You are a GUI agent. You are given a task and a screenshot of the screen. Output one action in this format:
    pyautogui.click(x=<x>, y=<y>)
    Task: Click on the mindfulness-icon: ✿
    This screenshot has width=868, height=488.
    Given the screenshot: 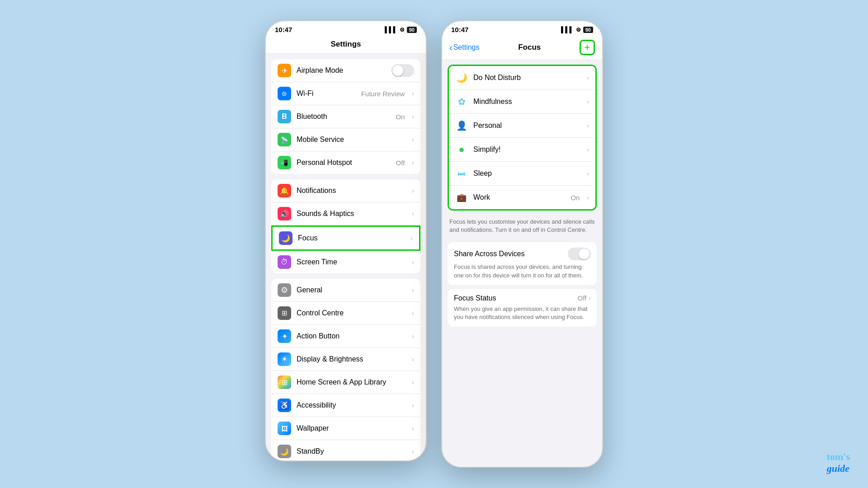 What is the action you would take?
    pyautogui.click(x=462, y=102)
    